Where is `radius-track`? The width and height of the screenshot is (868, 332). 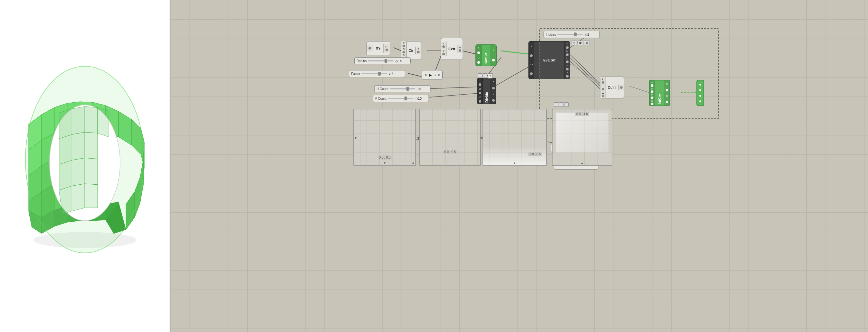 radius-track is located at coordinates (381, 61).